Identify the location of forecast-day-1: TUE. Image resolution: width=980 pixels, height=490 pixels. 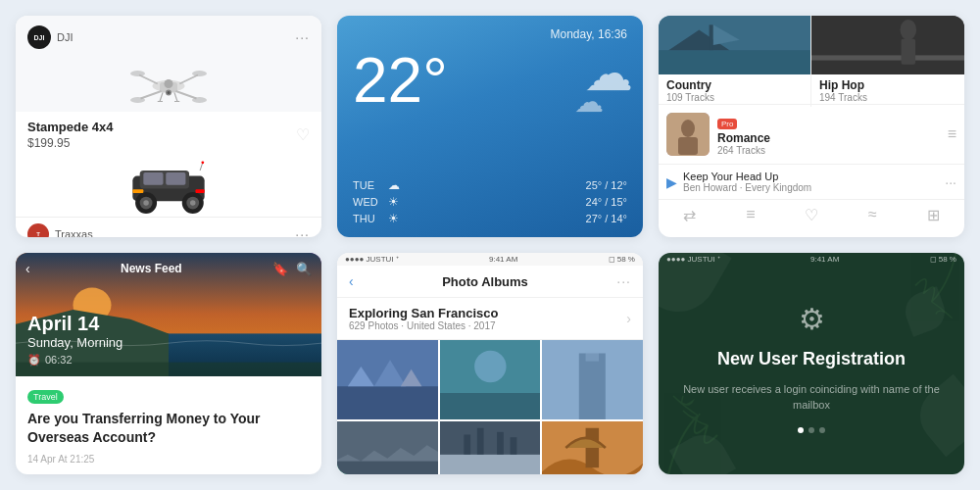
(367, 185).